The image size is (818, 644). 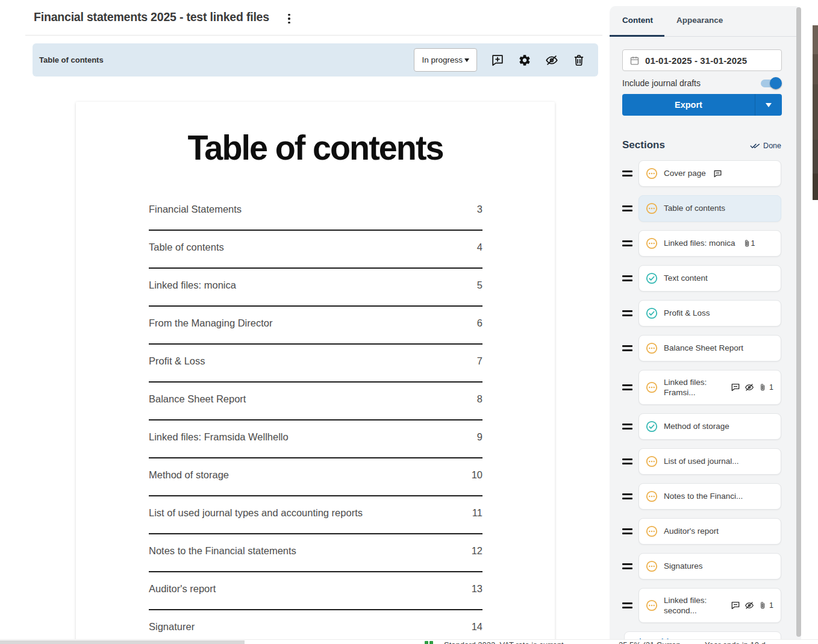 What do you see at coordinates (755, 146) in the screenshot?
I see `double-check-icon` at bounding box center [755, 146].